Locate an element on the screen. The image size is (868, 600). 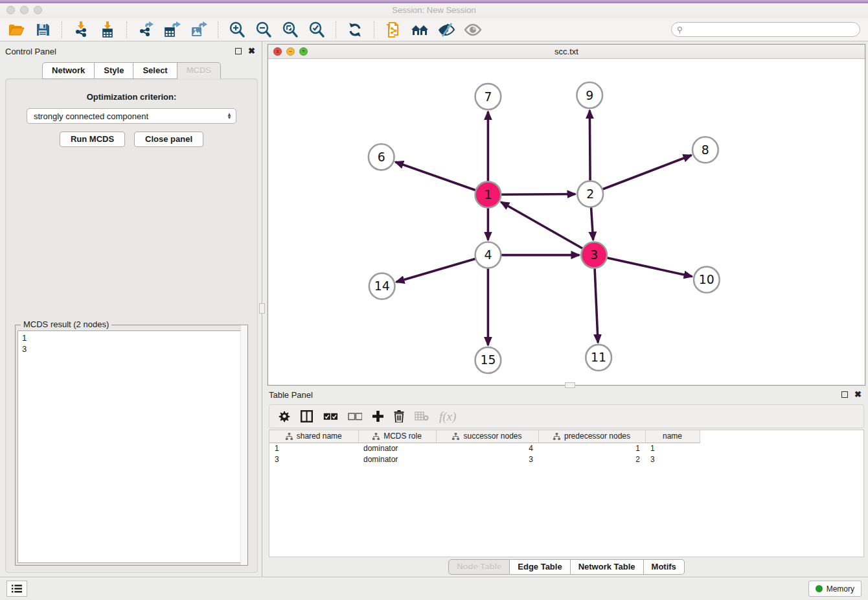
optimization-criterion-select: strongly connected component ▲▼ is located at coordinates (131, 116).